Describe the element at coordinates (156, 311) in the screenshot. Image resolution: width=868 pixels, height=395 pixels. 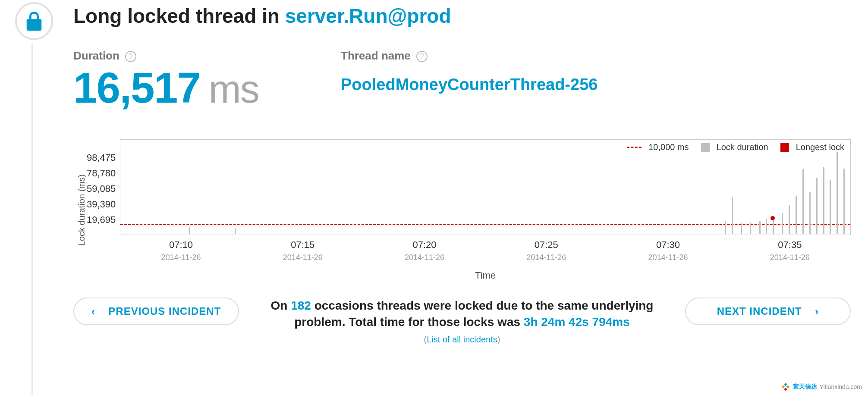
I see `previous-incident-button: ‹ PREVIOUS INCIDENT` at that location.